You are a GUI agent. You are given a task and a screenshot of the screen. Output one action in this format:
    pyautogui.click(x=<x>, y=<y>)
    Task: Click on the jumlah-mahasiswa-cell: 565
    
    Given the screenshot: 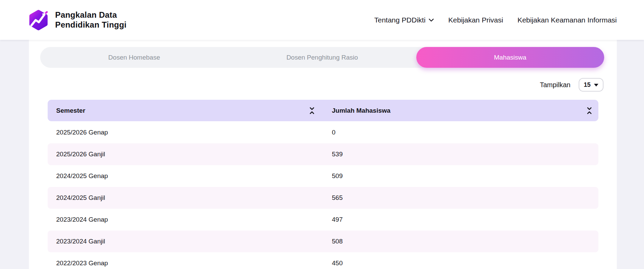 What is the action you would take?
    pyautogui.click(x=460, y=198)
    